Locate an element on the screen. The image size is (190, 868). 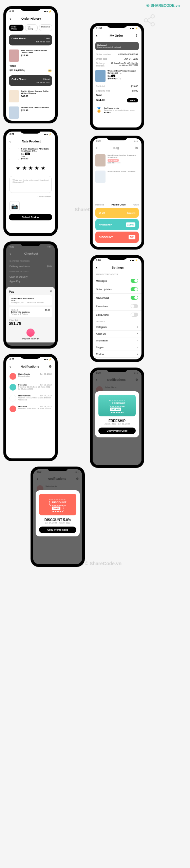
page-title: Settings is located at coordinates (118, 268).